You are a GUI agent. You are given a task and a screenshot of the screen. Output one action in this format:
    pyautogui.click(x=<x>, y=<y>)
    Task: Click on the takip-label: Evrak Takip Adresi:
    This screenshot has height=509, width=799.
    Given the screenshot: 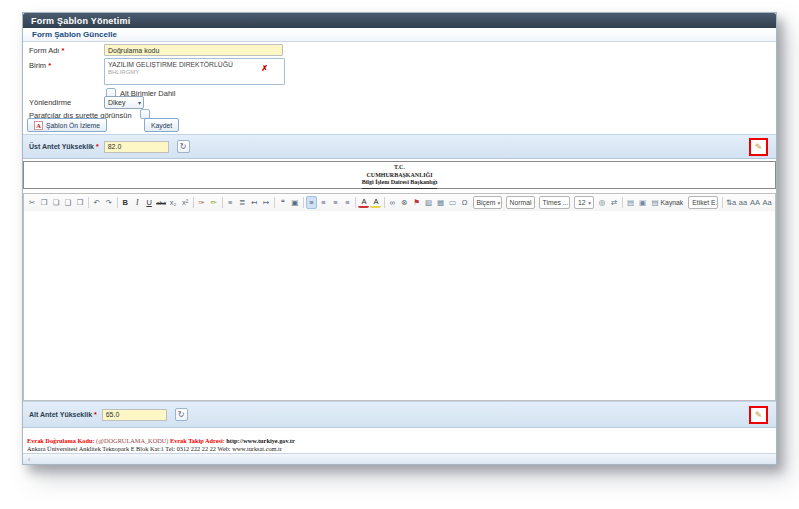 What is the action you would take?
    pyautogui.click(x=198, y=440)
    